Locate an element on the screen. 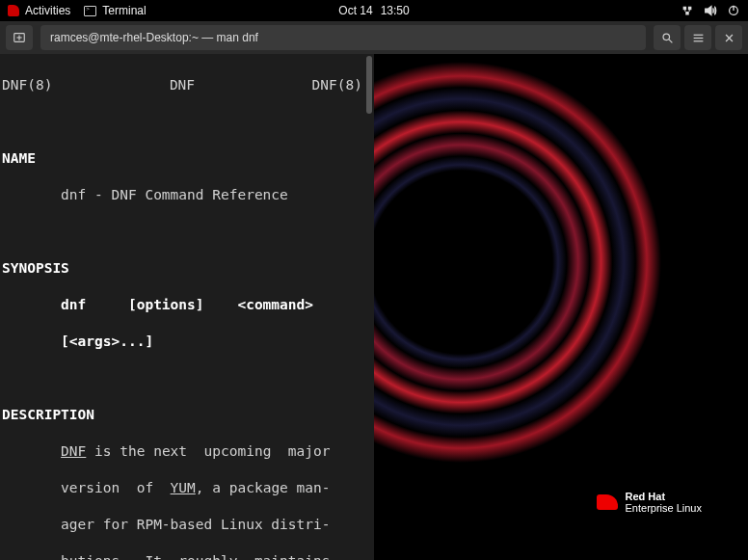 This screenshot has height=560, width=748. new-tab-button is located at coordinates (19, 38).